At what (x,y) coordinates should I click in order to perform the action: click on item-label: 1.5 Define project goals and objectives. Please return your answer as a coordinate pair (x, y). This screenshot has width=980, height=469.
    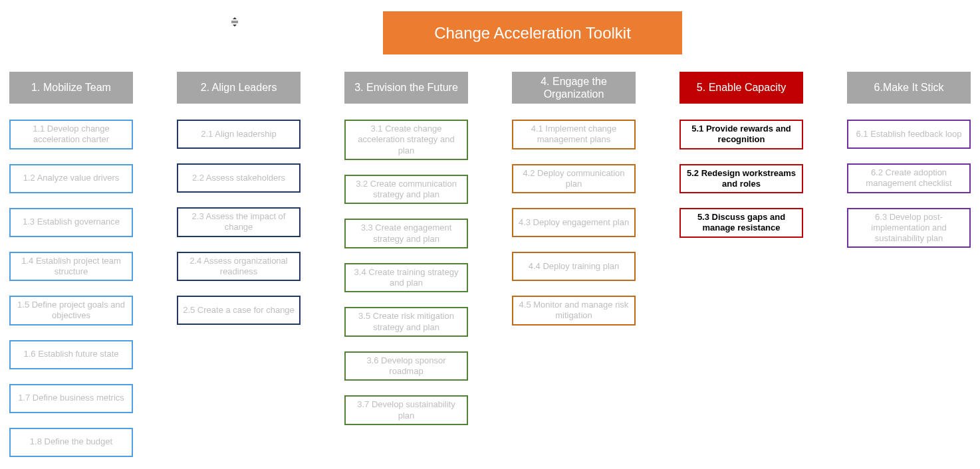
    Looking at the image, I should click on (71, 311).